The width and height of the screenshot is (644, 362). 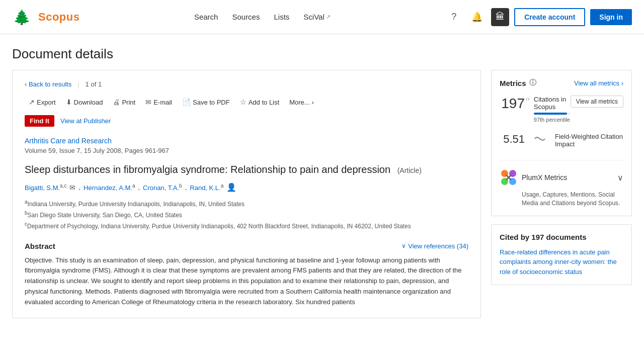 What do you see at coordinates (533, 83) in the screenshot?
I see `metrics-info-icon: ⓘ` at bounding box center [533, 83].